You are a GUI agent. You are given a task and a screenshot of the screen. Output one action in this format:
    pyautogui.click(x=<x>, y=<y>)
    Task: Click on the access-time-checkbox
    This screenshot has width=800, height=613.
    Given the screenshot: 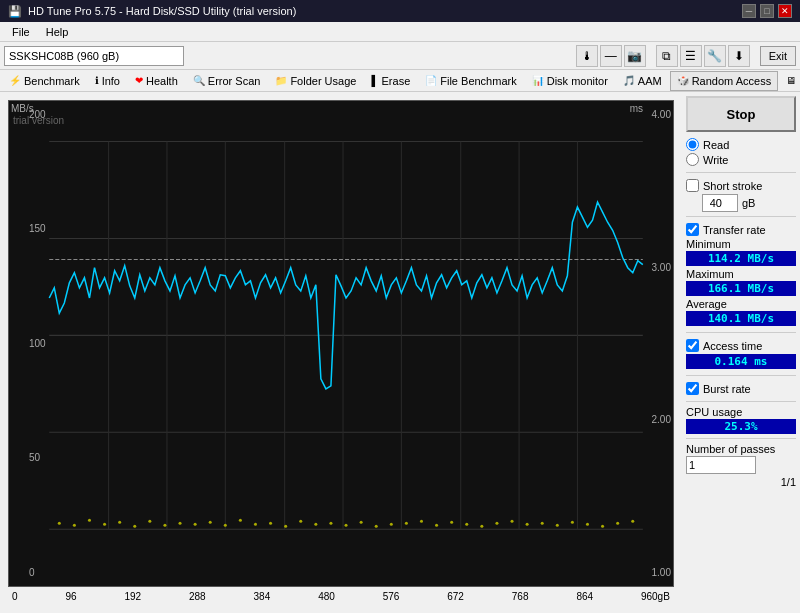 What is the action you would take?
    pyautogui.click(x=692, y=346)
    